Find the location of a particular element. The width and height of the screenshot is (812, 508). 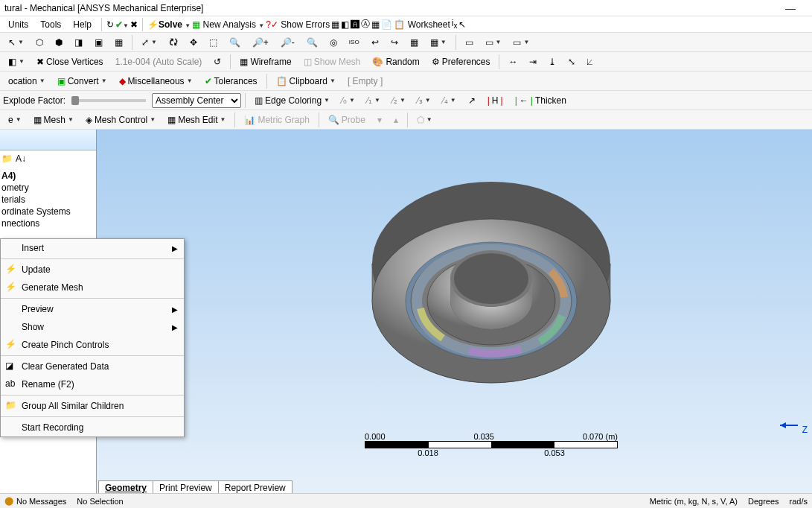

view-cube-icon: ▦ is located at coordinates (414, 42).